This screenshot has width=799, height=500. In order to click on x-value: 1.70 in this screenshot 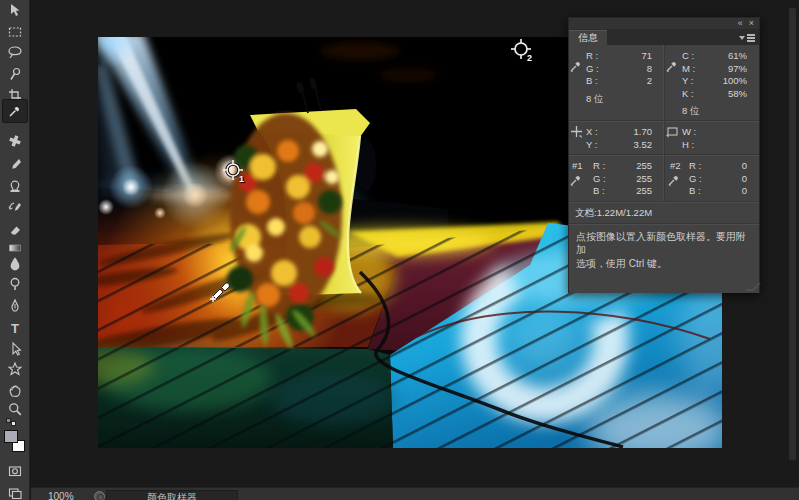, I will do `click(646, 132)`.